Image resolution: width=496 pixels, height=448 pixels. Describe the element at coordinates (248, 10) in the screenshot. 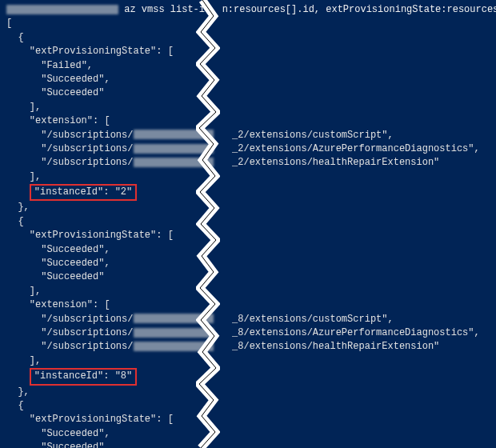

I see `prompt-line: az vmss list-i n:resources[].id, extProv…` at that location.